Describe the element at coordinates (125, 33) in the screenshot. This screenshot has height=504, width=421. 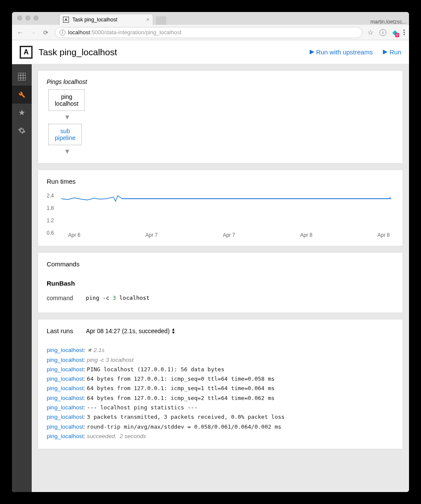
I see `url-text: localhost:5000/data-integration/ping_loc…` at that location.